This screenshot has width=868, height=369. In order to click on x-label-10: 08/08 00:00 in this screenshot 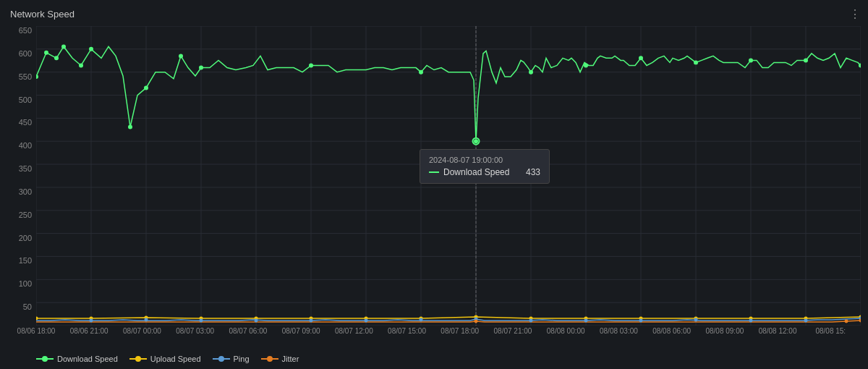, I will do `click(566, 331)`.